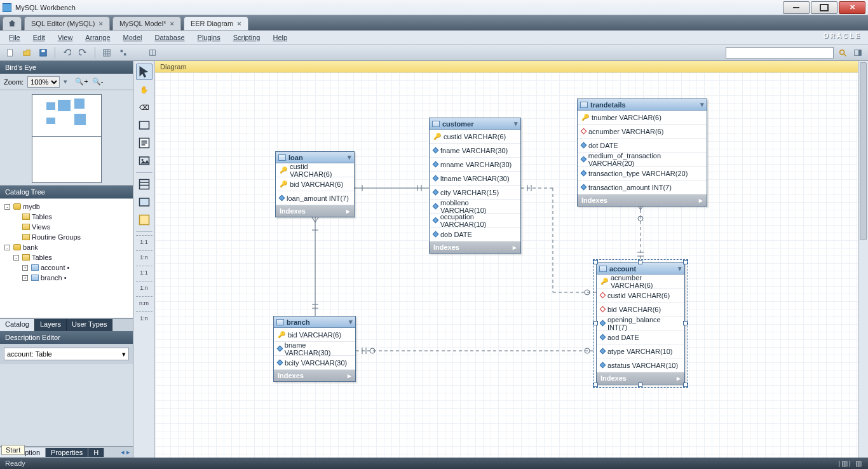 This screenshot has width=868, height=469. What do you see at coordinates (97, 452) in the screenshot?
I see `description-tab-h: H` at bounding box center [97, 452].